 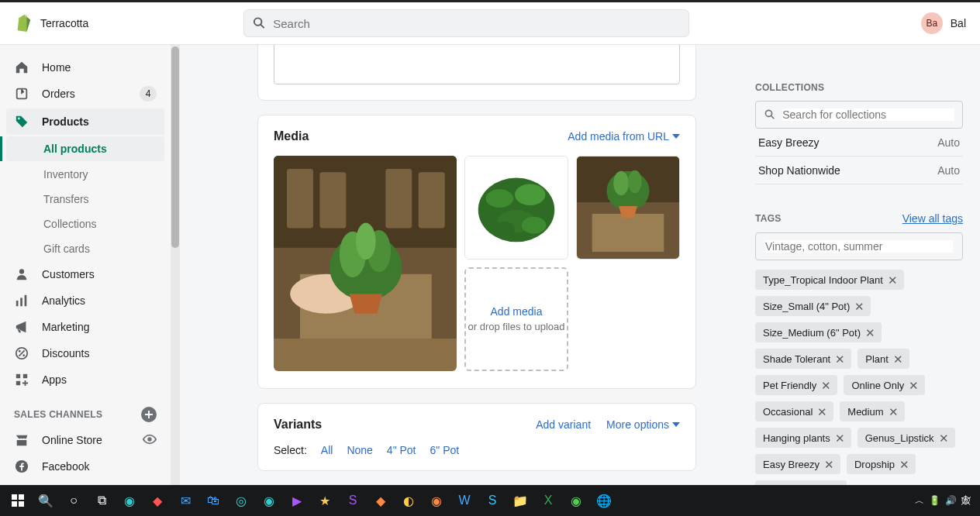 I want to click on add-media-url-button: Add media from URL, so click(x=623, y=136).